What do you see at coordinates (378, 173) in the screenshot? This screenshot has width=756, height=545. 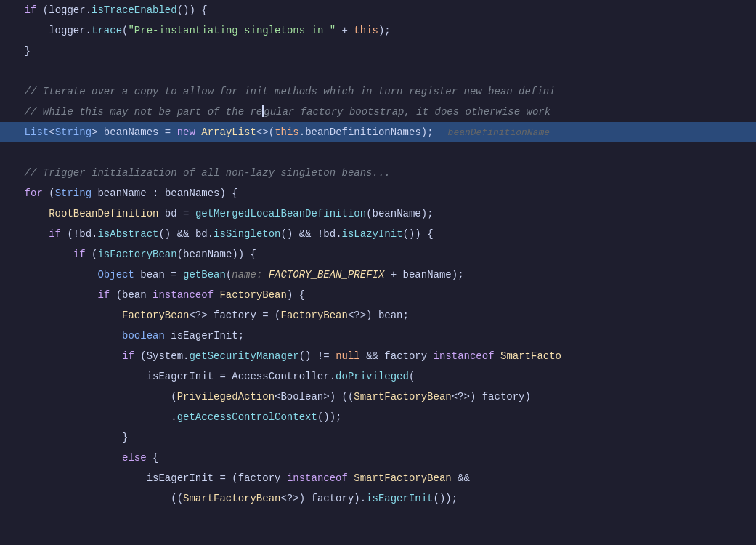 I see `code-line: // Trigger initialization of all non-laz…` at bounding box center [378, 173].